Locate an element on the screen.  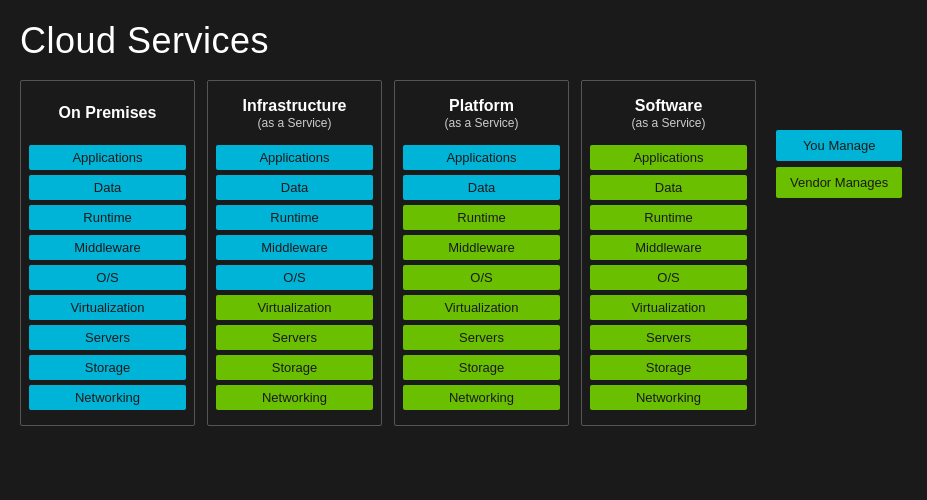
service-row-iaas-4: O/S is located at coordinates (294, 278).